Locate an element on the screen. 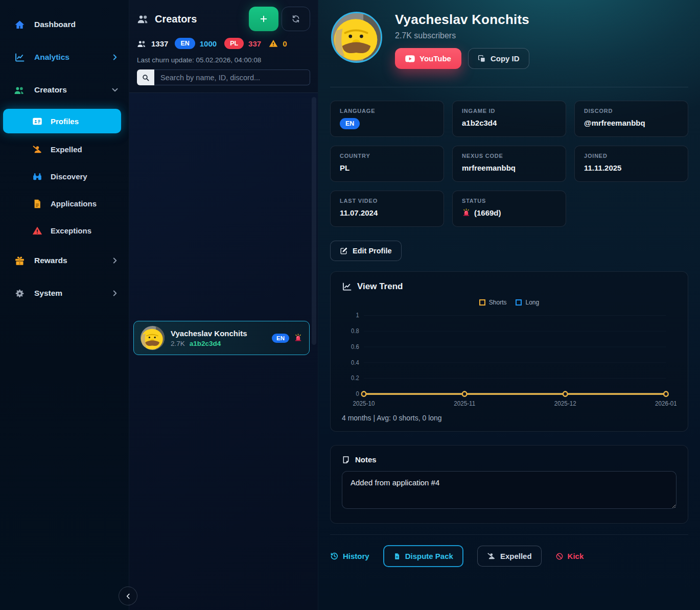 This screenshot has height=610, width=700. info-card-last-video: LAST VIDEO 11.07.2024 is located at coordinates (387, 208).